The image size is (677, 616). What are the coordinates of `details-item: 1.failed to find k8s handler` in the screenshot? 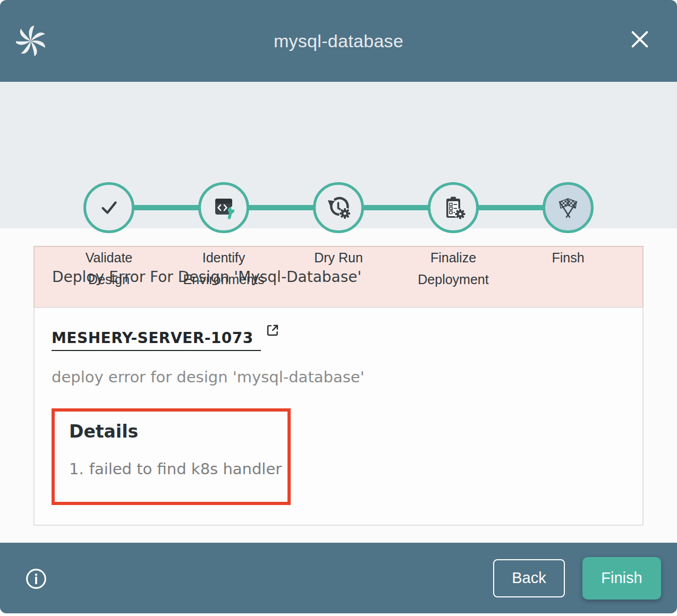 It's located at (179, 469).